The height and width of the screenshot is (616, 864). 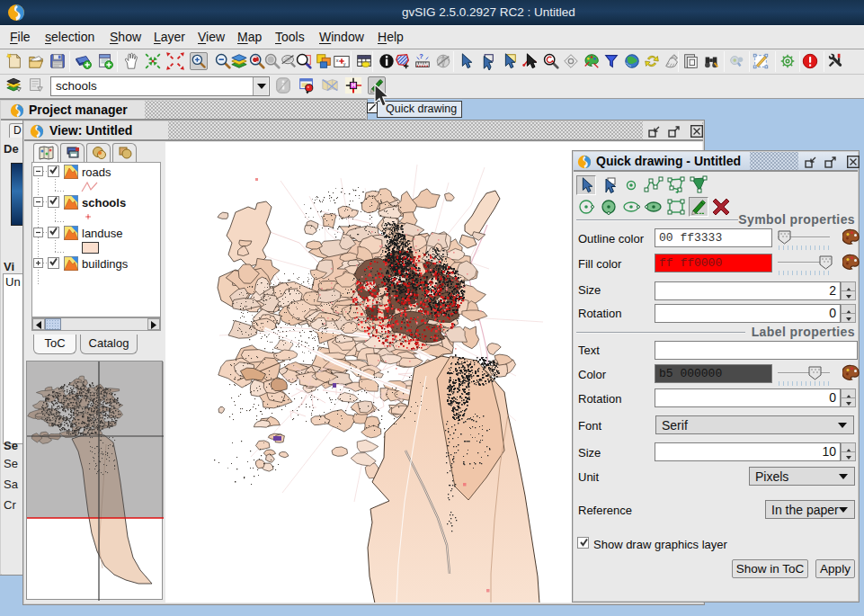 What do you see at coordinates (354, 85) in the screenshot?
I see `svg-text: H` at bounding box center [354, 85].